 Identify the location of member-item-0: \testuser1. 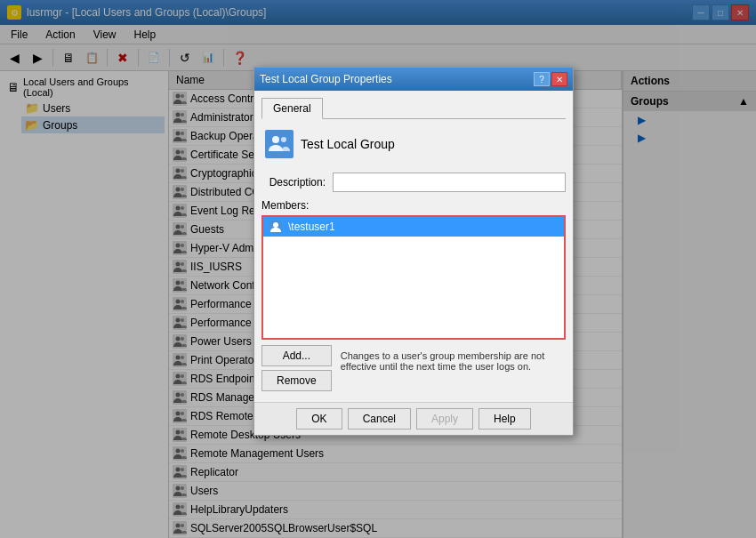
(414, 227).